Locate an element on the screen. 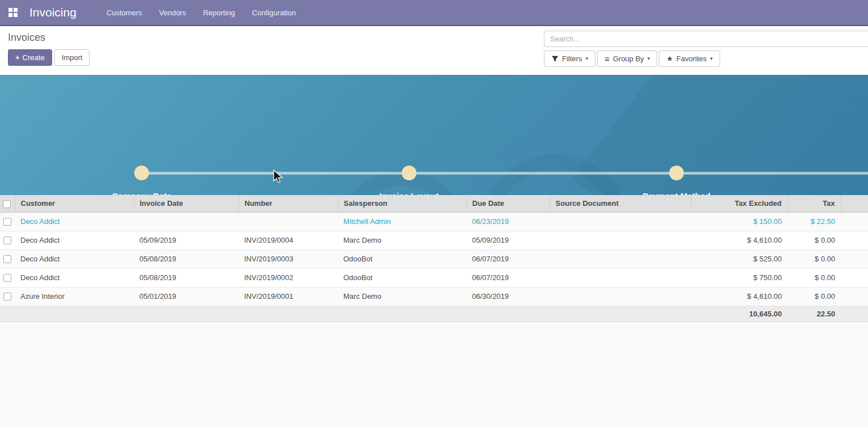 This screenshot has height=427, width=868. column-header-number: Number is located at coordinates (288, 204).